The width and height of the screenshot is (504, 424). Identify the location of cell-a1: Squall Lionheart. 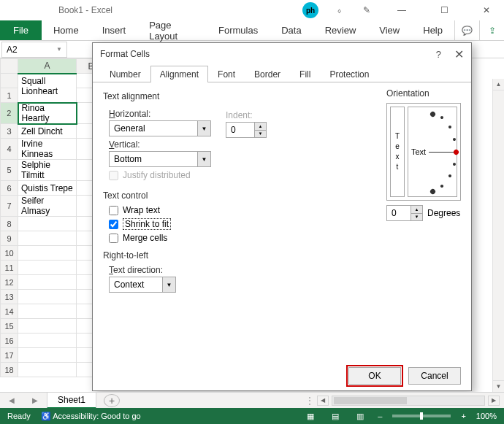
(39, 86).